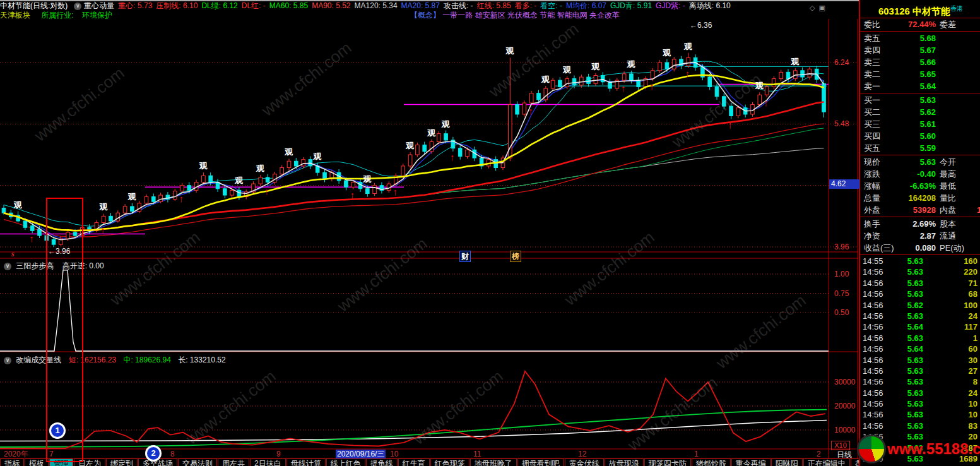  I want to click on menu-item: 周左共, so click(233, 462).